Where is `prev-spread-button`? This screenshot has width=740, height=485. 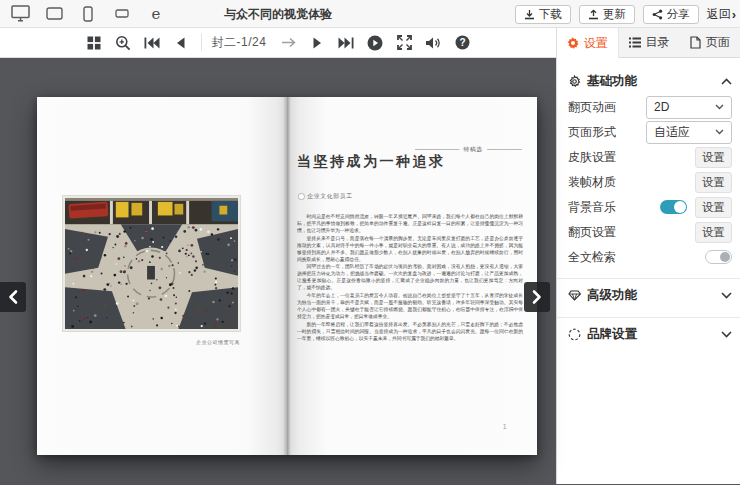 prev-spread-button is located at coordinates (13, 297).